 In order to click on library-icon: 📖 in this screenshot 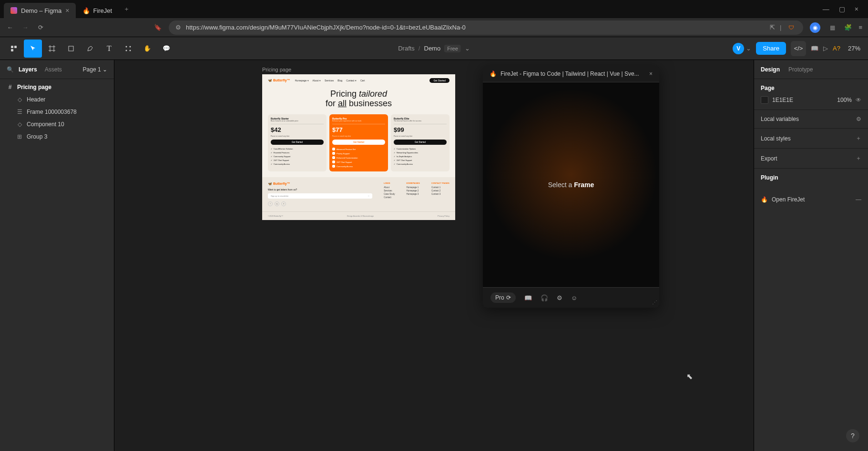, I will do `click(815, 49)`.